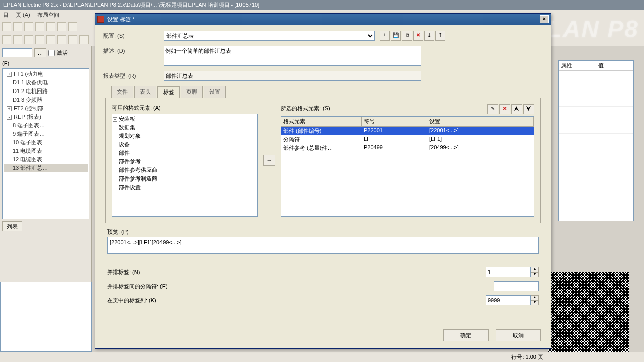  What do you see at coordinates (269, 36) in the screenshot?
I see `config-combo: 部件汇总表` at bounding box center [269, 36].